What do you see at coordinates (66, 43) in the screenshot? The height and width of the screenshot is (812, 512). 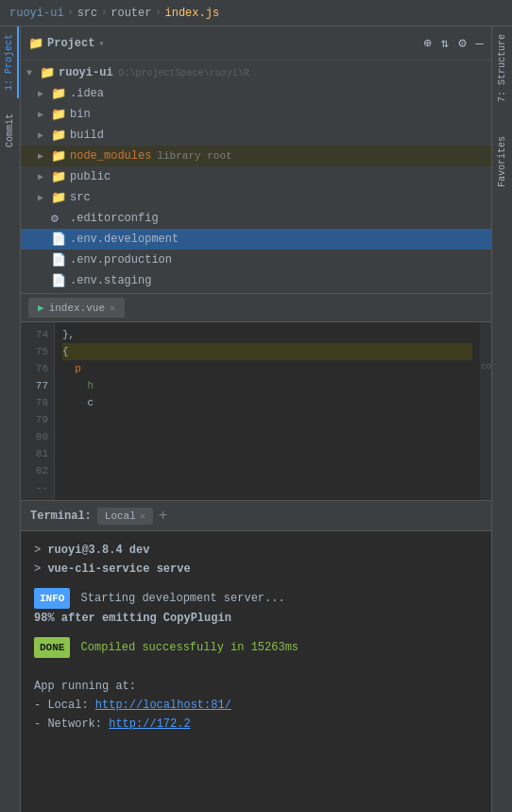 I see `panel-title: 📁 Project ▾` at bounding box center [66, 43].